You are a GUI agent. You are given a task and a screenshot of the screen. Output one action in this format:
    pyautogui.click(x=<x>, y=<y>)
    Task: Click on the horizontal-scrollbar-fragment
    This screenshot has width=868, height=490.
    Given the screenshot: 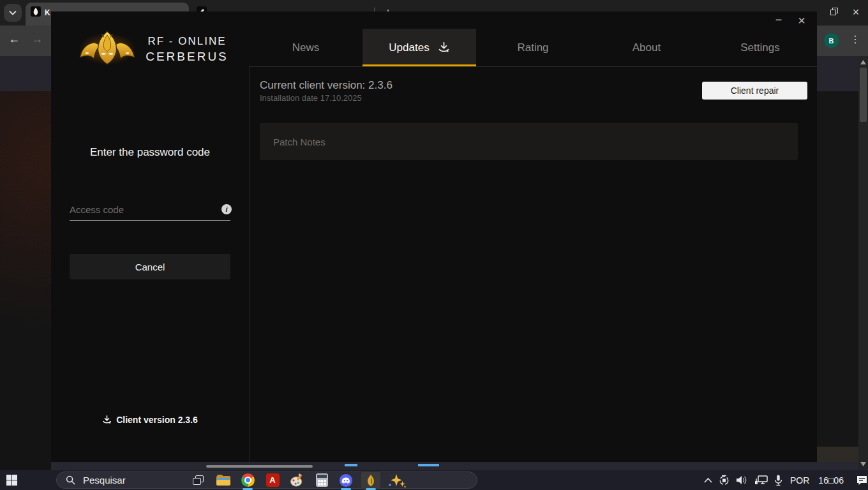 What is the action you would take?
    pyautogui.click(x=259, y=466)
    